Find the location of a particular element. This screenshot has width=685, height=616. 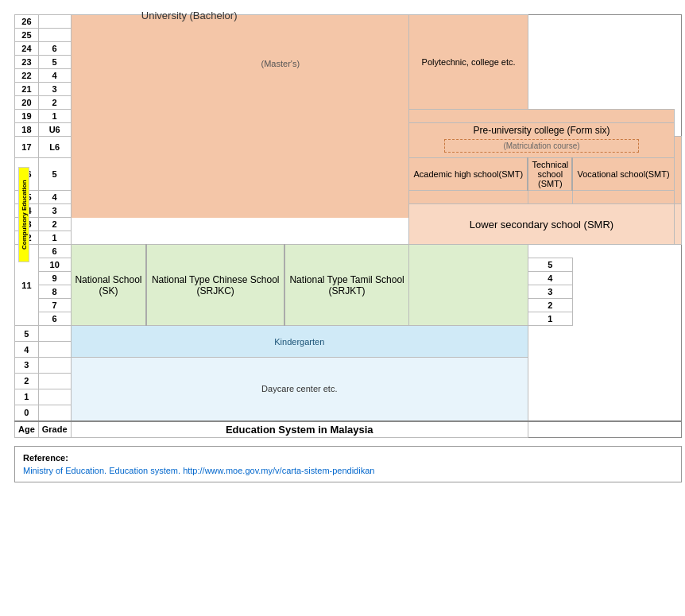

grade-u6-18: U6 is located at coordinates (54, 130).